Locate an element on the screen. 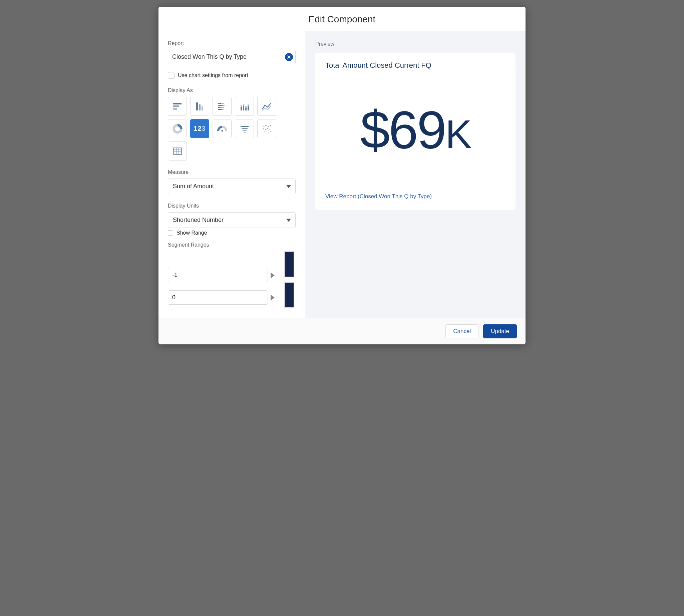 The width and height of the screenshot is (684, 616). stacked-bar-icon is located at coordinates (222, 106).